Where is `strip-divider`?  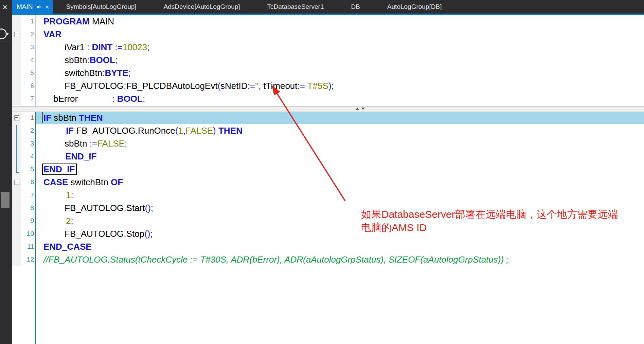 strip-divider is located at coordinates (6, 41).